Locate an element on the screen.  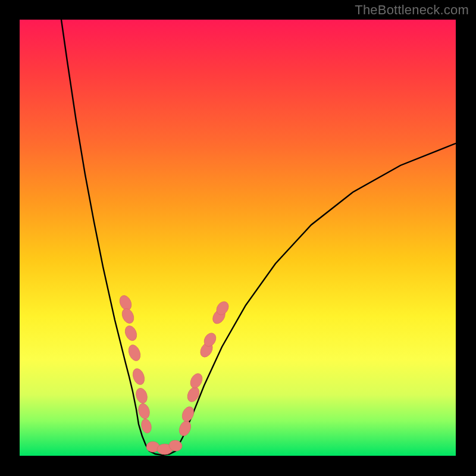
watermark-text: TheBottleneck.com is located at coordinates (412, 10).